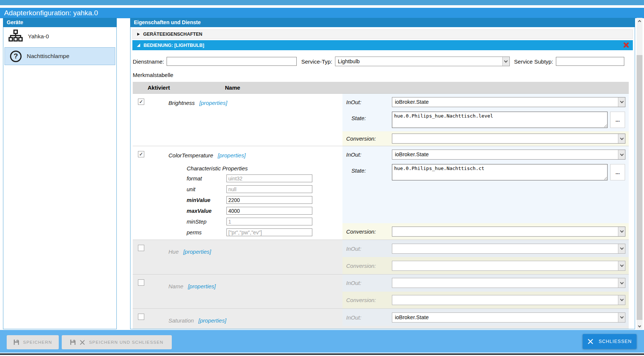 The image size is (644, 356). What do you see at coordinates (232, 61) in the screenshot?
I see `dienstname-input` at bounding box center [232, 61].